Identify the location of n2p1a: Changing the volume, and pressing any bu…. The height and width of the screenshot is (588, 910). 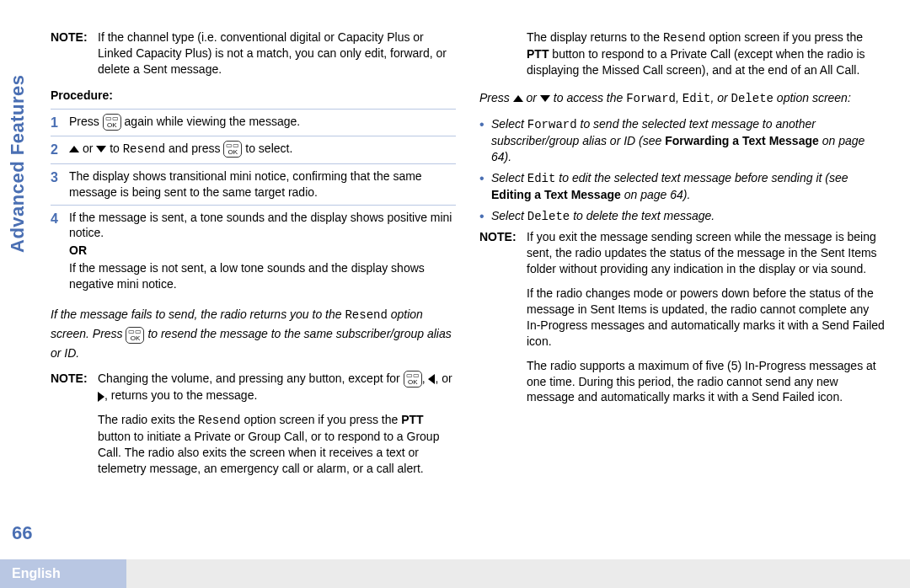
(251, 378).